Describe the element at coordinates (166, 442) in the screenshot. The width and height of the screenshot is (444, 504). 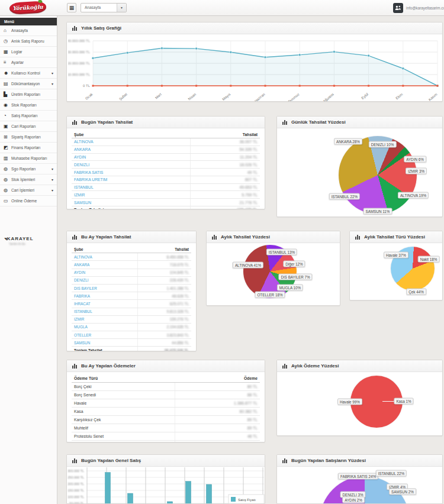
I see `table-total-row: Toplam Ödeme1.358.858 TL` at that location.